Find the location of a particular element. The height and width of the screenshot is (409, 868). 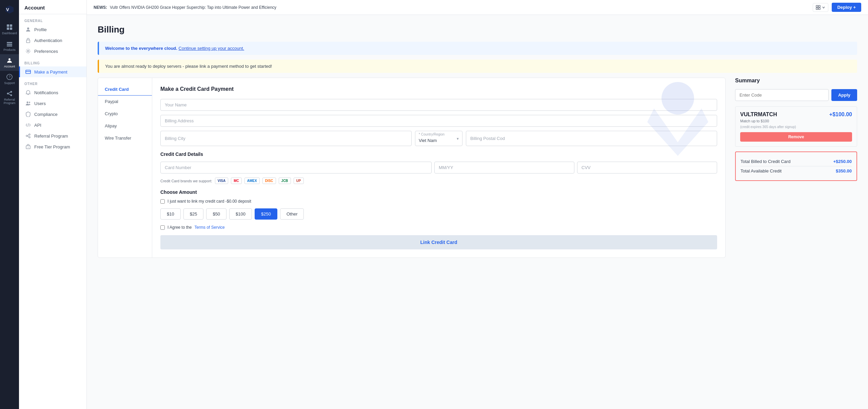

summary-title: Summary is located at coordinates (796, 81).